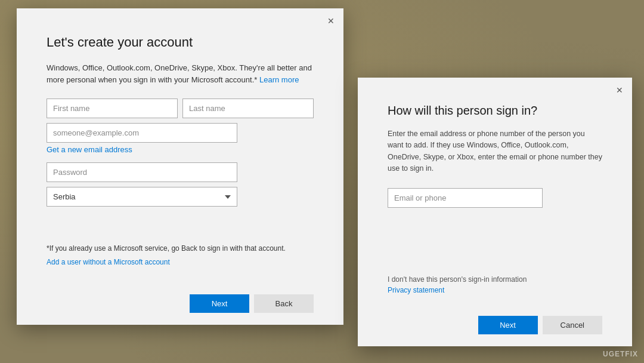  Describe the element at coordinates (572, 325) in the screenshot. I see `dialog2-cancel-button: Cancel` at that location.